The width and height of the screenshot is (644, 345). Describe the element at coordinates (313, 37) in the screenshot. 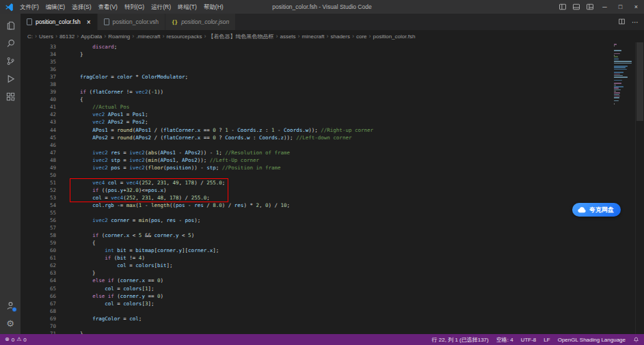

I see `breadcrumb-item: minecraft` at that location.